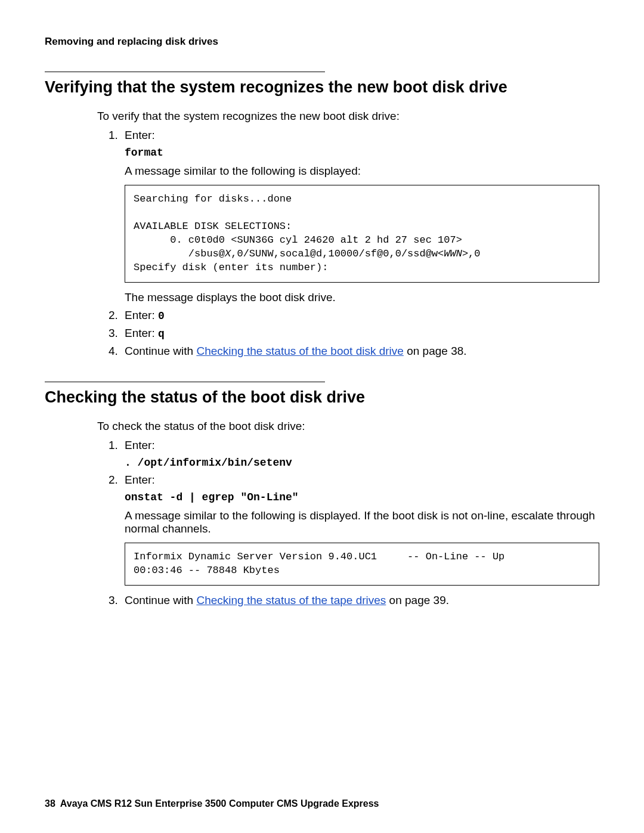  What do you see at coordinates (161, 334) in the screenshot?
I see `command-inline: q` at bounding box center [161, 334].